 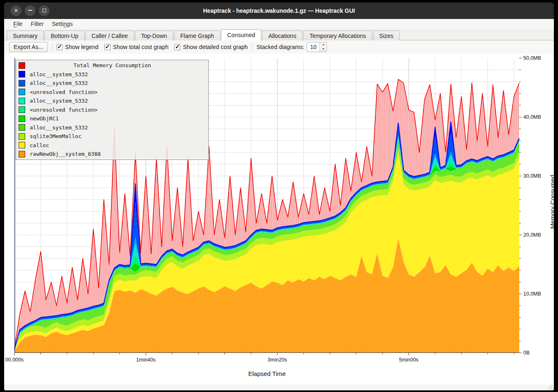 What do you see at coordinates (112, 119) in the screenshot?
I see `legend-row: newObjRC1` at bounding box center [112, 119].